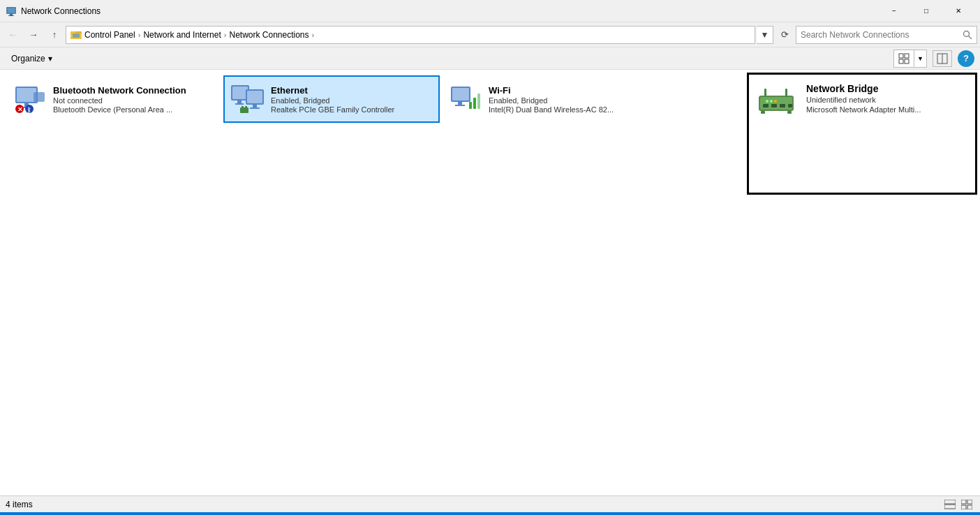  I want to click on ethernet-connection-item: Ethernet Enabled, Bridged Realtek PCIe G…, so click(332, 99).